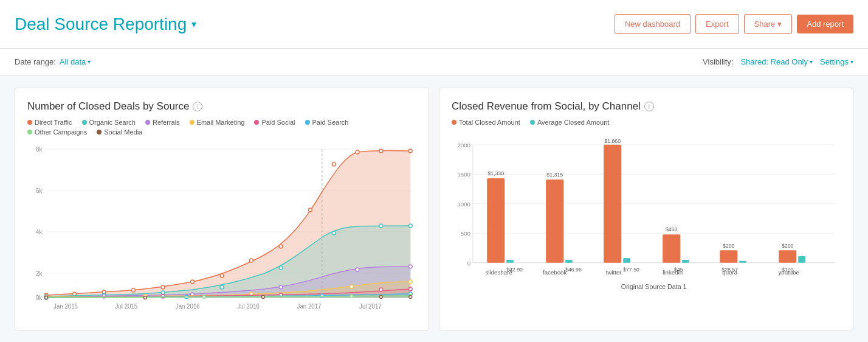  Describe the element at coordinates (39, 191) in the screenshot. I see `svg-text: 6k` at that location.